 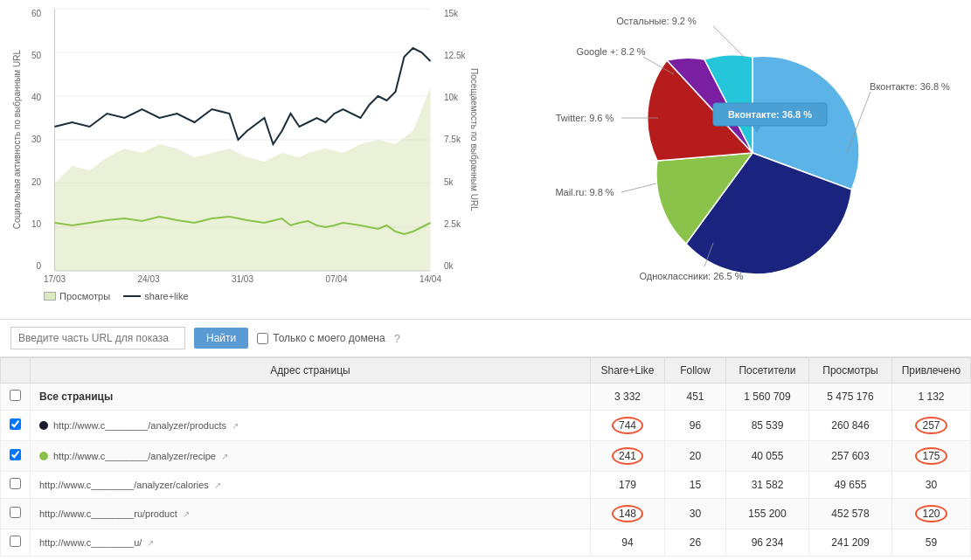 I want to click on help-icon: ?, so click(x=397, y=339).